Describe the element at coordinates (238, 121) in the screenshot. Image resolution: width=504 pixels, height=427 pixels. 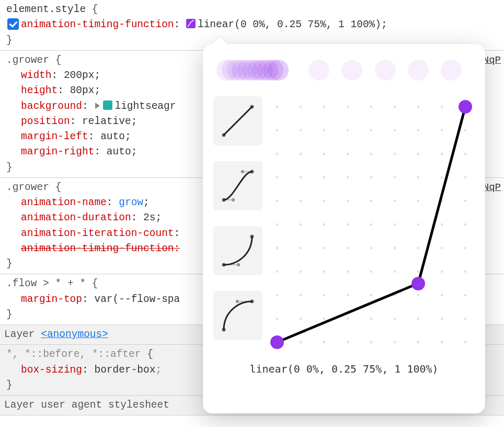
I see `preset-linear` at that location.